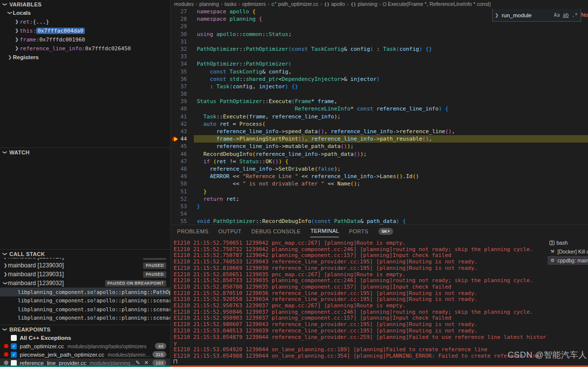 The height and width of the screenshot is (367, 588). Describe the element at coordinates (184, 184) in the screenshot. I see `line-number: 50` at that location.